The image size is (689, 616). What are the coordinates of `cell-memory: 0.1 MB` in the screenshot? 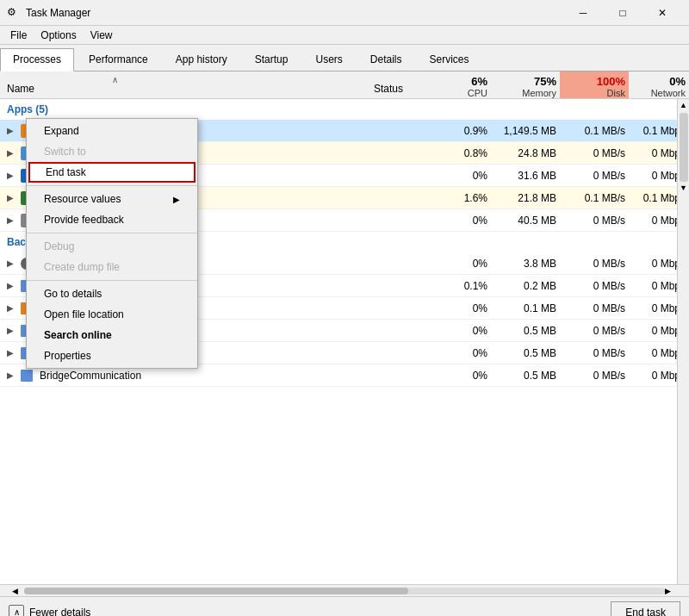 It's located at (525, 308).